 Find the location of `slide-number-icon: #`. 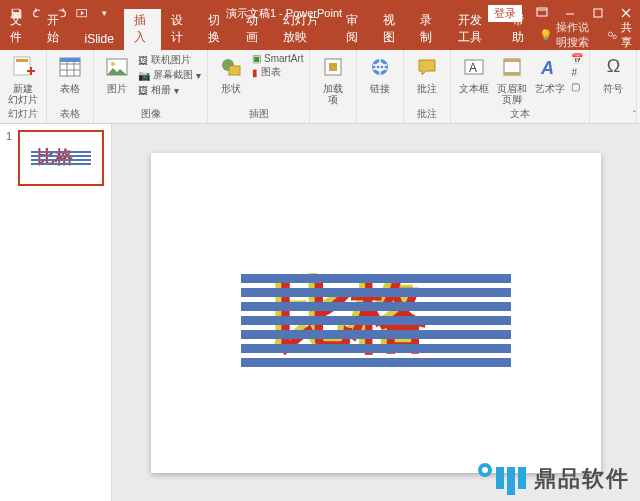

slide-number-icon: # is located at coordinates (574, 72).